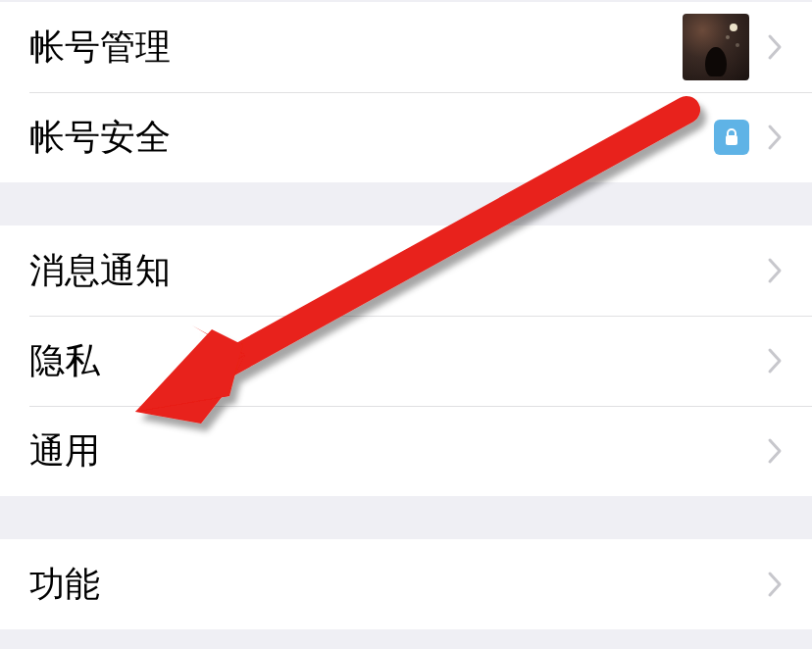  Describe the element at coordinates (406, 137) in the screenshot. I see `row-account-security: 帐号安全` at that location.